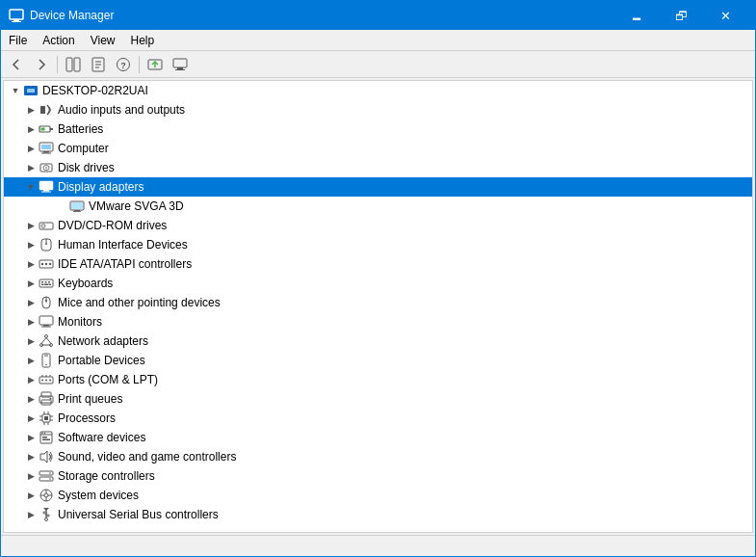  Describe the element at coordinates (378, 341) in the screenshot. I see `tree-item-network: ▶ Network adapters` at that location.